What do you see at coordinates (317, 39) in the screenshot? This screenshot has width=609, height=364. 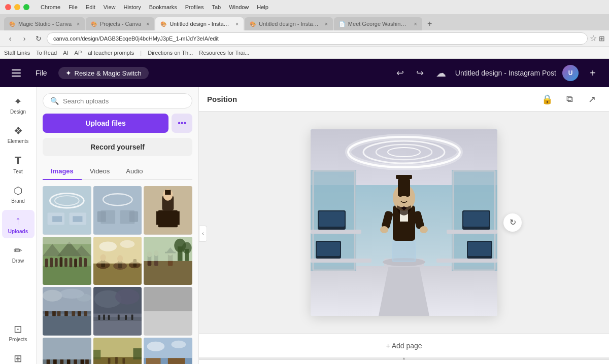 I see `address-bar: canva.com/design/DAGB3EcqeB0j4bcHMyJ3pE_…` at bounding box center [317, 39].